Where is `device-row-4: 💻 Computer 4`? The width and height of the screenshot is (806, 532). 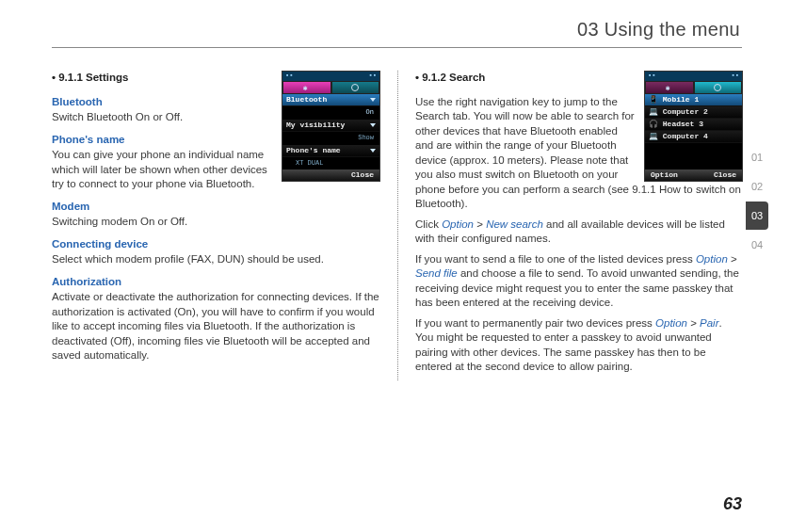 device-row-4: 💻 Computer 4 is located at coordinates (693, 137).